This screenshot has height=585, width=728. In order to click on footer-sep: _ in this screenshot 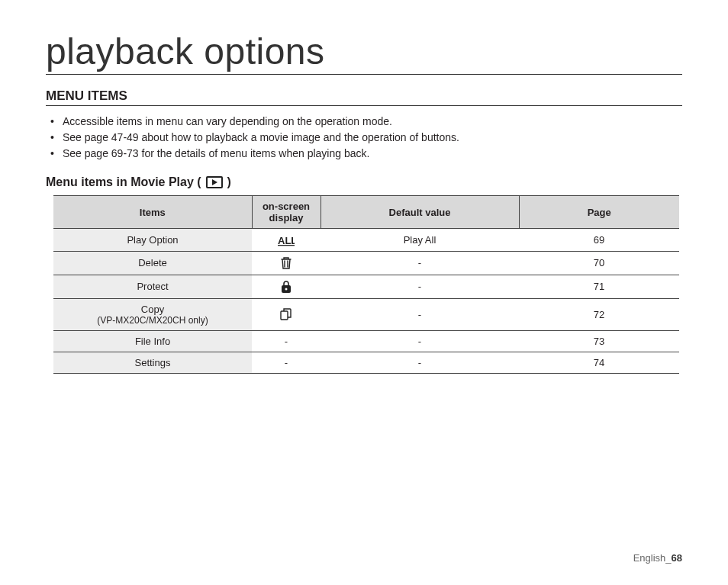, I will do `click(668, 558)`.